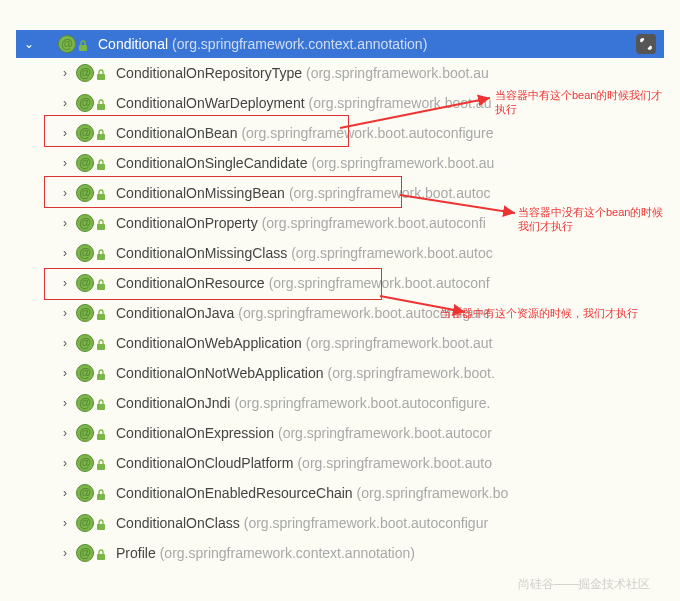 This screenshot has height=601, width=680. I want to click on tree-item: ›@ConditionalOnNotWebApplication(org.spr…, so click(340, 373).